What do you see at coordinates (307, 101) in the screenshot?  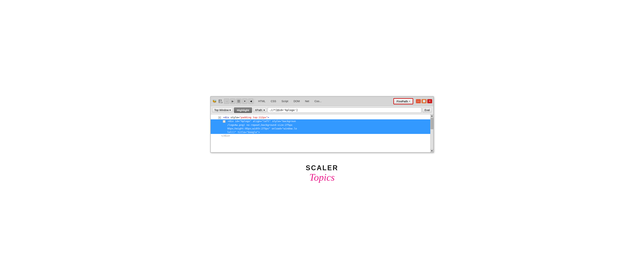 I see `tab-net: Net` at bounding box center [307, 101].